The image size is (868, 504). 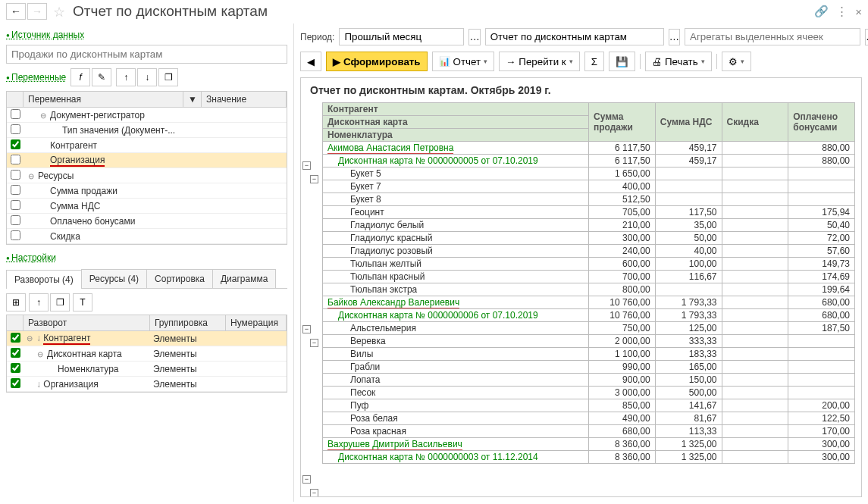 What do you see at coordinates (147, 146) in the screenshot?
I see `var-row: Контрагент` at bounding box center [147, 146].